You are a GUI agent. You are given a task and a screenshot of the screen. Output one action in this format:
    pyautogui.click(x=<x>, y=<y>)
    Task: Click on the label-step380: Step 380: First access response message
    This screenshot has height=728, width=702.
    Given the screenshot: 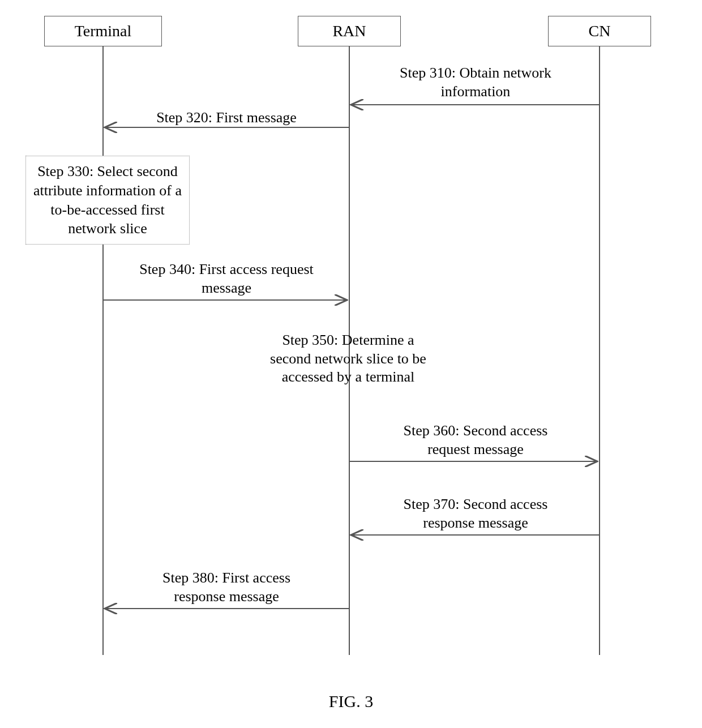 What is the action you would take?
    pyautogui.click(x=226, y=588)
    